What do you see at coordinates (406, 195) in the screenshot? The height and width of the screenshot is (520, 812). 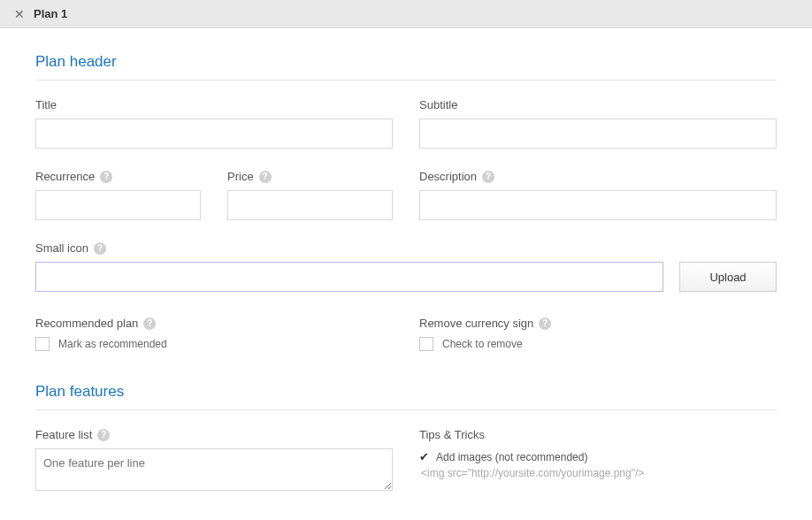 I see `row-recurrence-price-desc: Recurrence ? Price ? Description ?` at bounding box center [406, 195].